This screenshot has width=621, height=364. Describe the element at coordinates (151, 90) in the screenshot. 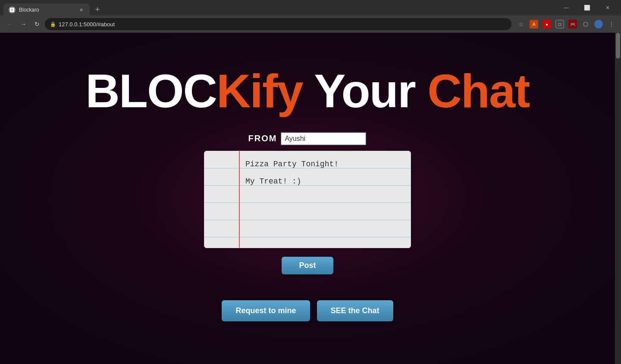

I see `headline-bloc: BLOC` at that location.